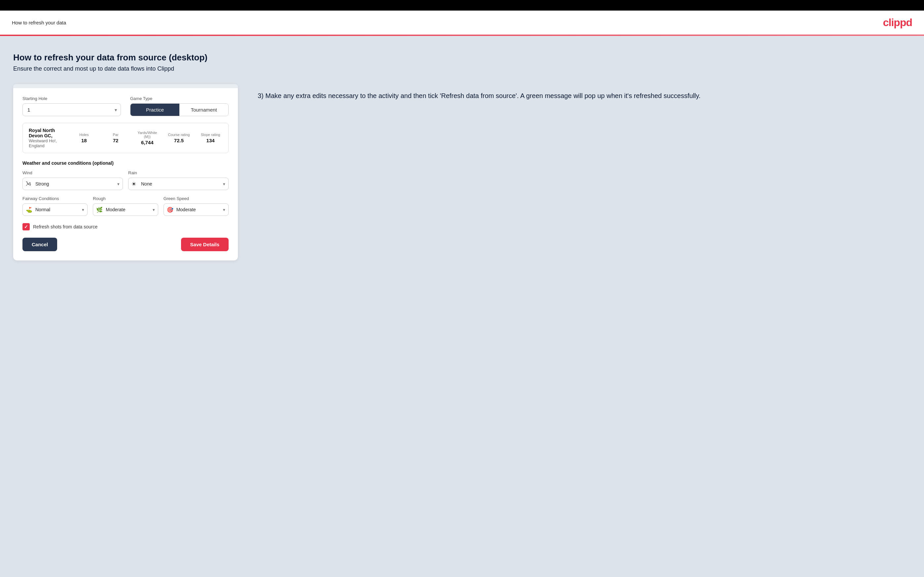  I want to click on wind-select-wrapper: 🌬 StrongNoneLightModerateVery Strong ▾, so click(73, 184).